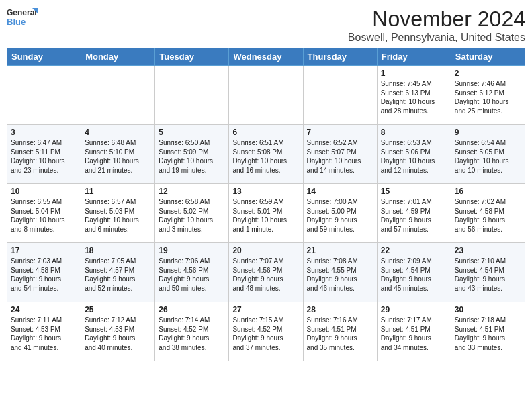 This screenshot has height=411, width=532. I want to click on calendar-header-row: SundayMondayTuesdayWednesdayThursdayFrid…, so click(266, 57).